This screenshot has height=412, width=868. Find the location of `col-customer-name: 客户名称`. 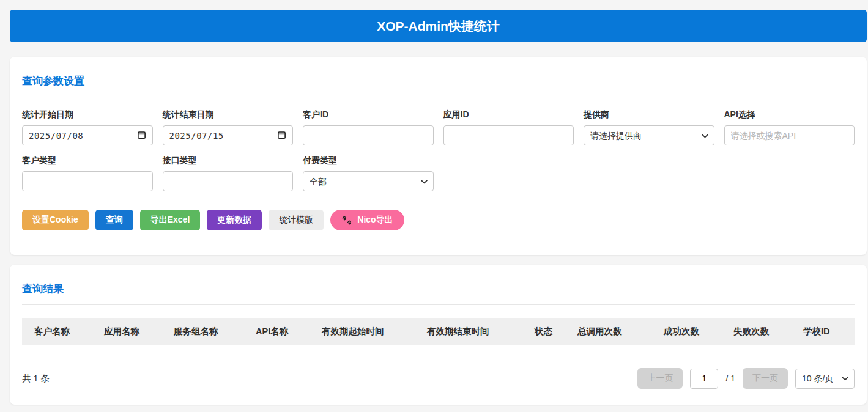

col-customer-name: 客户名称 is located at coordinates (57, 332).